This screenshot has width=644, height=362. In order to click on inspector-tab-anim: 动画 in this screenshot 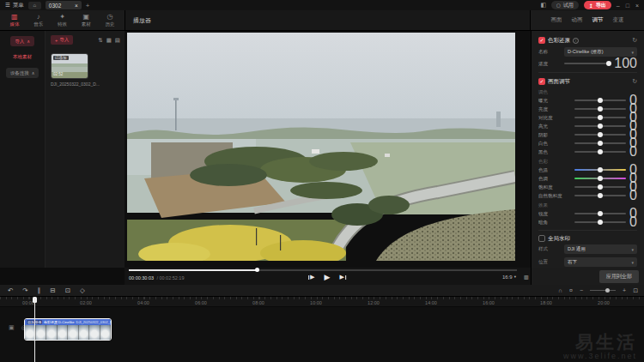, I will do `click(577, 21)`.